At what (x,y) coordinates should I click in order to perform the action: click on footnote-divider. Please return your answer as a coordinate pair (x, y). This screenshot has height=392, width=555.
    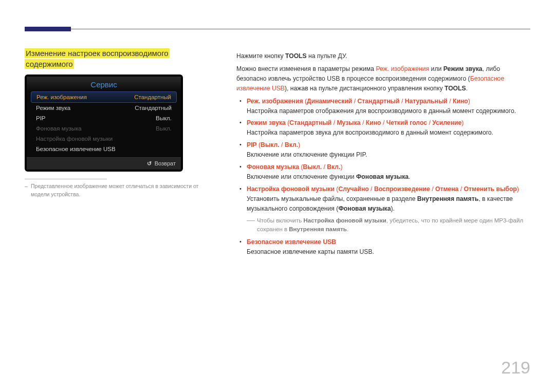
    Looking at the image, I should click on (66, 179).